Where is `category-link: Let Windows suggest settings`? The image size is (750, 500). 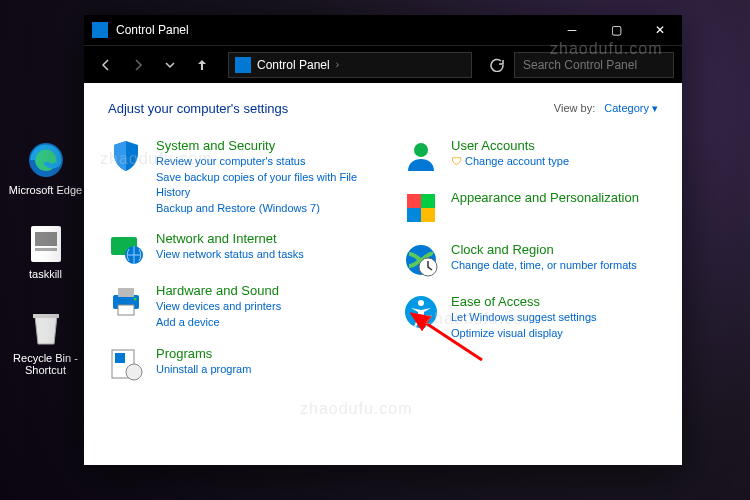
category-link: Let Windows suggest settings is located at coordinates (524, 318).